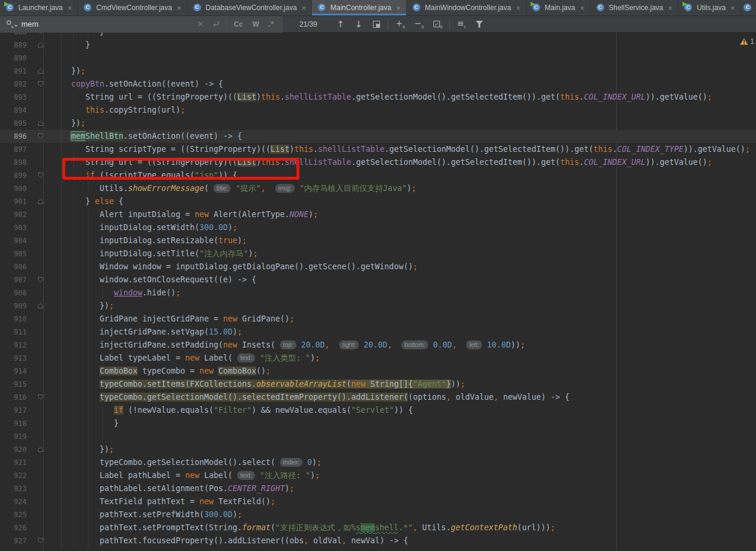 This screenshot has width=756, height=551. I want to click on code-text: inputDialog.setTitle("注入内存马");, so click(409, 254).